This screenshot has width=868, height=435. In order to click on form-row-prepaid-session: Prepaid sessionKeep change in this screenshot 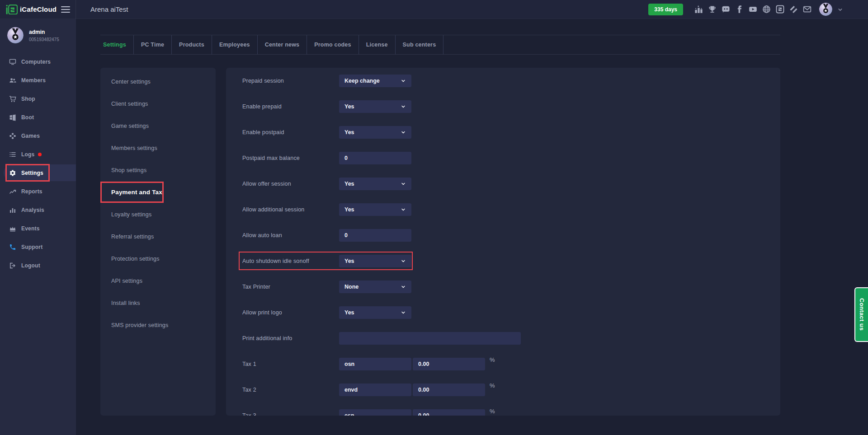, I will do `click(503, 80)`.